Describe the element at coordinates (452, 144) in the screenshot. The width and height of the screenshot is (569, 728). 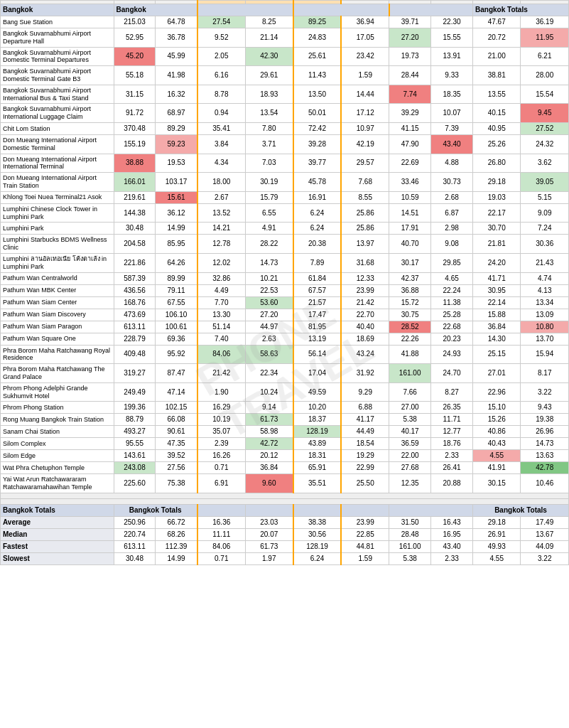
I see `cell-value: 43.40` at that location.